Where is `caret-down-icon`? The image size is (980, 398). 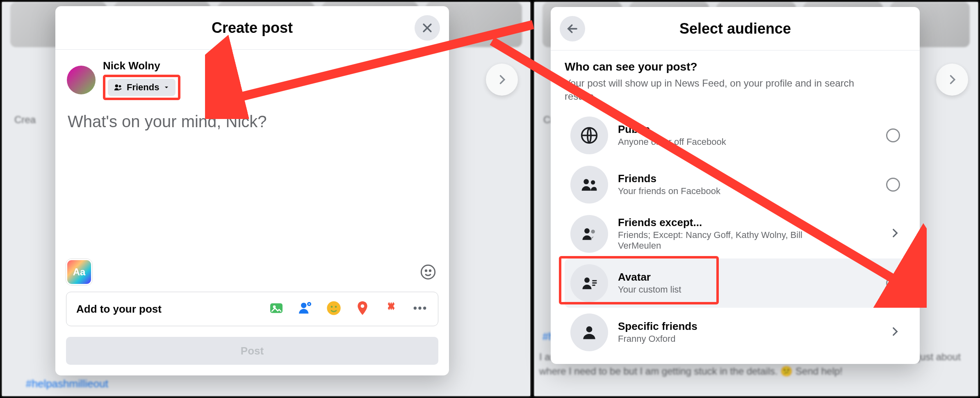
caret-down-icon is located at coordinates (166, 87).